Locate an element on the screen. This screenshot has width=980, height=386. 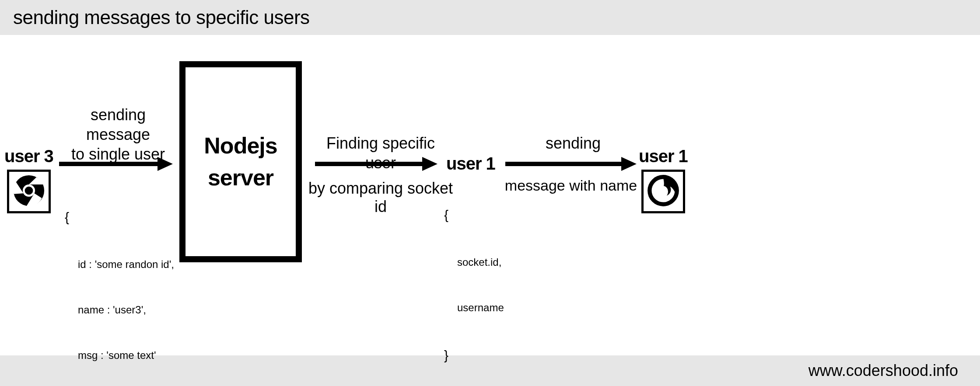
payload2: { socket.id, username } is located at coordinates (474, 281).